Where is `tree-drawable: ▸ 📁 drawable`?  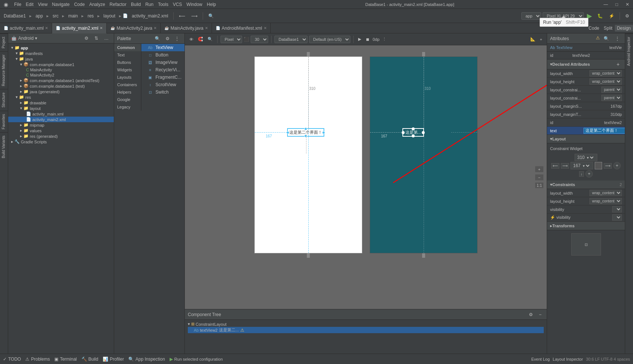
tree-drawable: ▸ 📁 drawable is located at coordinates (61, 103).